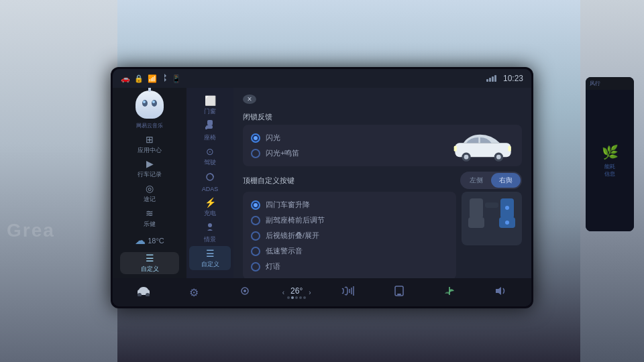 The image size is (644, 362). What do you see at coordinates (150, 213) in the screenshot?
I see `entertain-icon: ≋` at bounding box center [150, 213].